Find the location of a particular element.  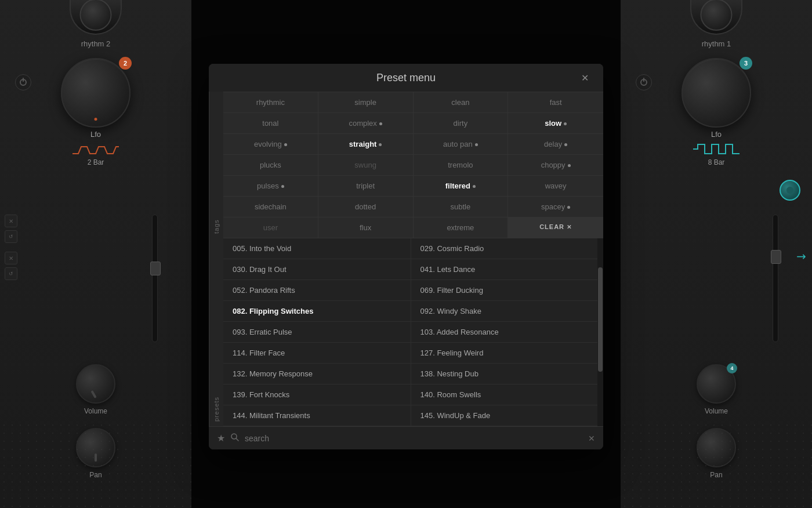

tag-tremolo: tremolo is located at coordinates (461, 165).